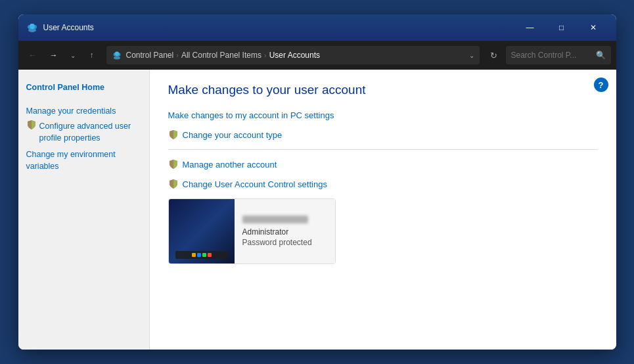  Describe the element at coordinates (73, 55) in the screenshot. I see `recent-locations-button: ⌄` at that location.